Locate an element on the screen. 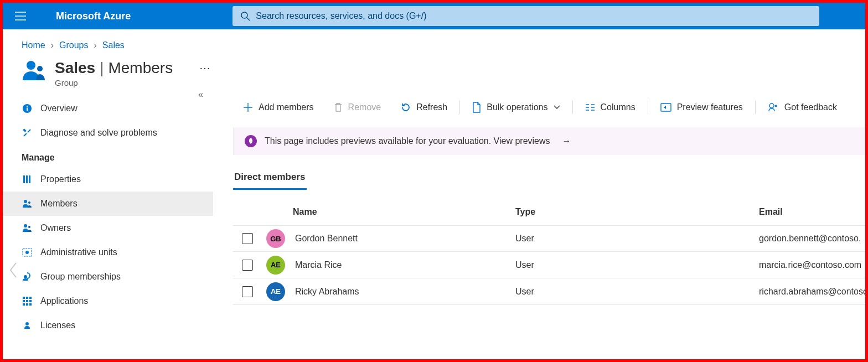 The height and width of the screenshot is (362, 868). table-row: AERicky AbrahamsUserrichard.abrahams@con… is located at coordinates (549, 292).